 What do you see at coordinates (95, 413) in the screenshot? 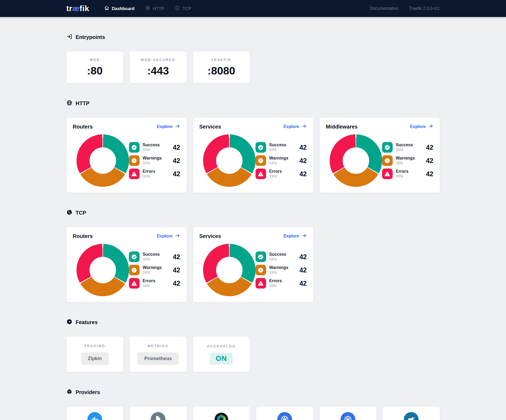
I see `provider-card: Docker` at bounding box center [95, 413].